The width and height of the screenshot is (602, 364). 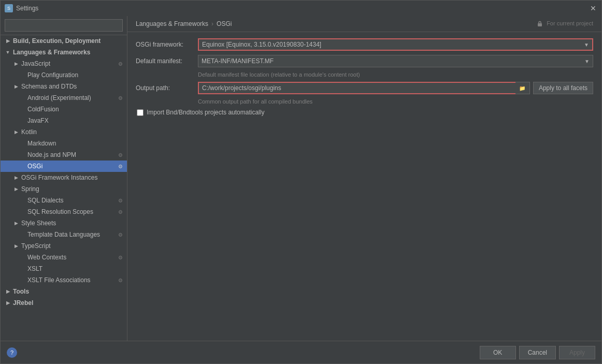 I want to click on sidebar-item-xslt-assoc: ▶ XSLT File Associations ⚙, so click(x=64, y=280).